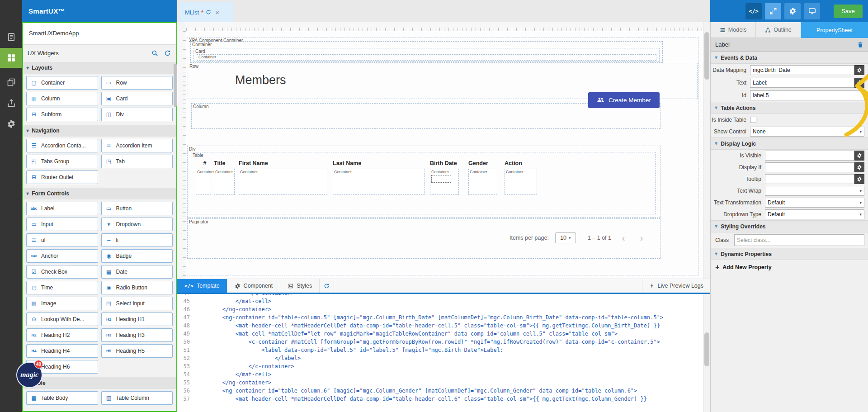  What do you see at coordinates (327, 286) in the screenshot?
I see `editor-refresh-button` at bounding box center [327, 286].